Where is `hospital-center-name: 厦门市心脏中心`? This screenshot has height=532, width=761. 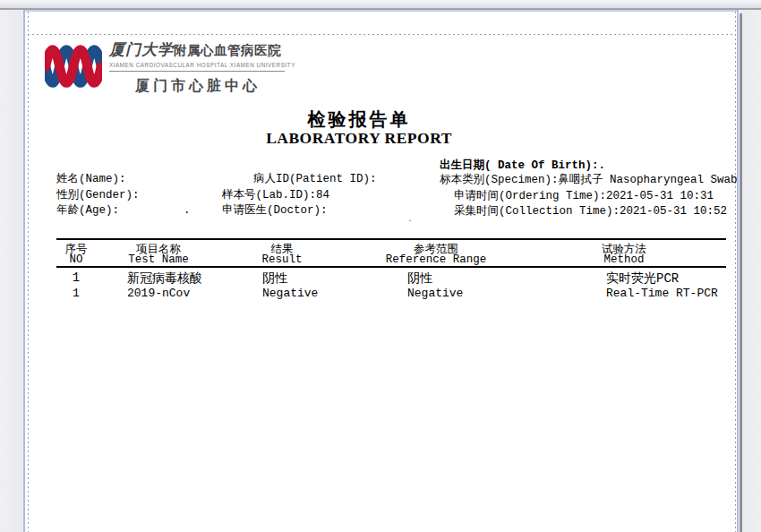 hospital-center-name: 厦门市心脏中心 is located at coordinates (198, 86).